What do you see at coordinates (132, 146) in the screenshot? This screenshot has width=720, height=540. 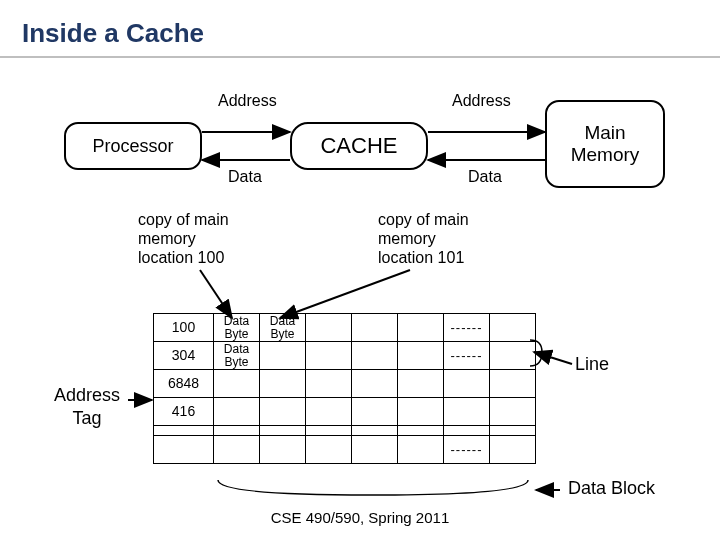 I see `processor-label: Processor` at bounding box center [132, 146].